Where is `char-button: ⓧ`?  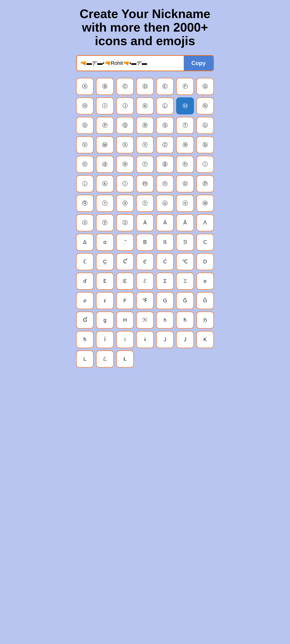 char-button: ⓧ is located at coordinates (85, 223).